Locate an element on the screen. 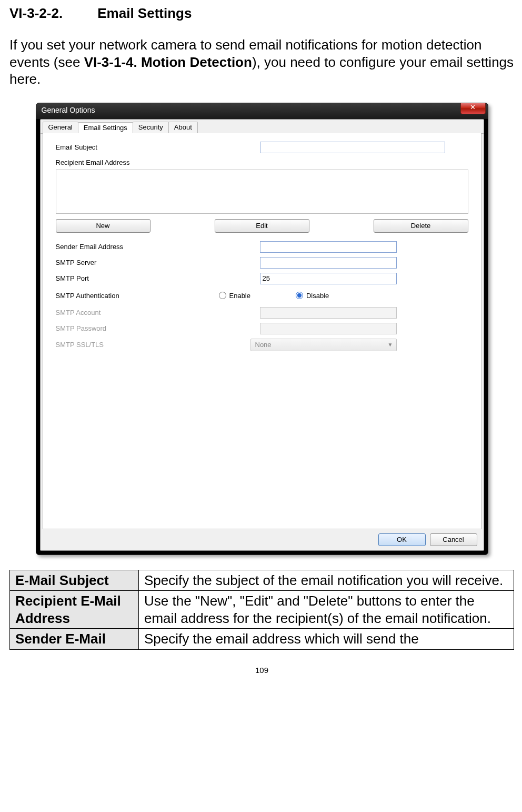 This screenshot has width=522, height=812. smtp-ssl-select: None ▼ is located at coordinates (324, 345).